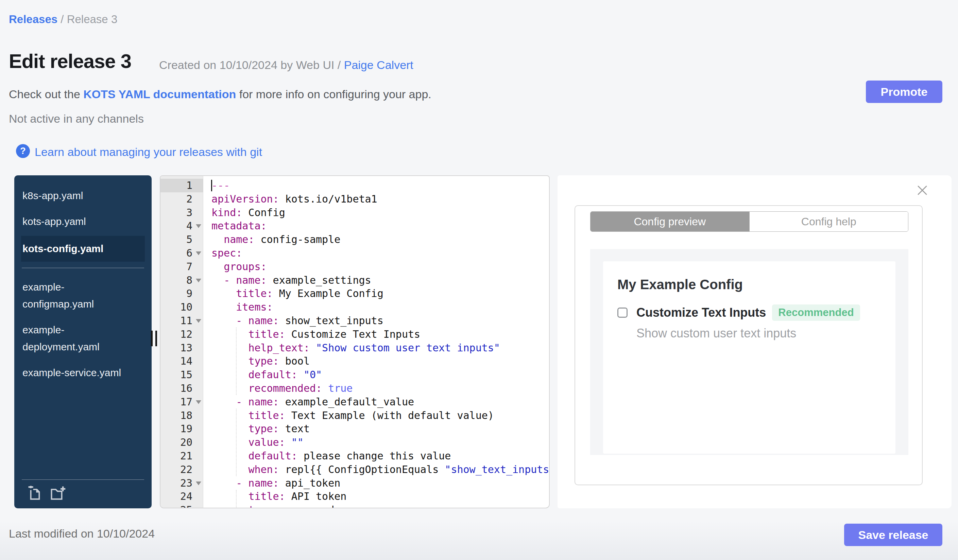 The height and width of the screenshot is (560, 958). What do you see at coordinates (52, 196) in the screenshot?
I see `file-label: k8s-app.yaml` at bounding box center [52, 196].